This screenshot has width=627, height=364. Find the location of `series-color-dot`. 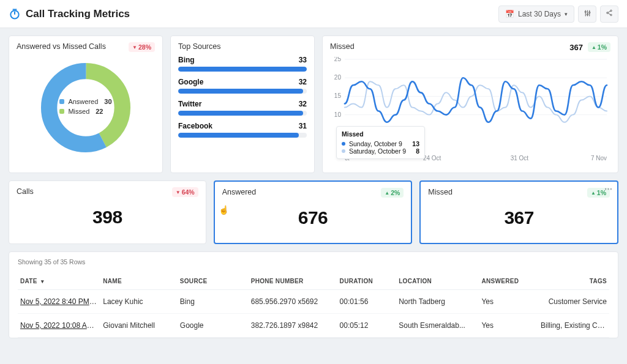

series-color-dot is located at coordinates (344, 151).